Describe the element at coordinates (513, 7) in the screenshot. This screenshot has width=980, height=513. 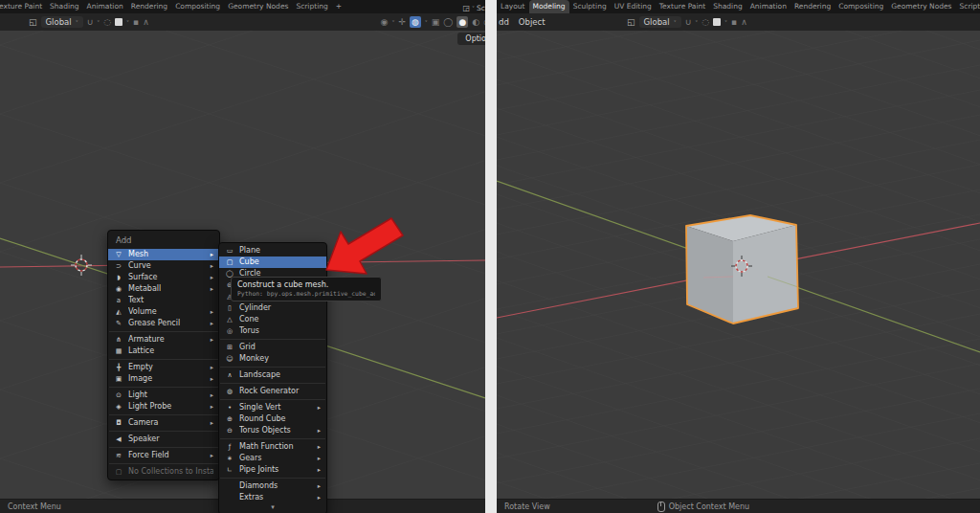
I see `tab-layout: Layout` at that location.